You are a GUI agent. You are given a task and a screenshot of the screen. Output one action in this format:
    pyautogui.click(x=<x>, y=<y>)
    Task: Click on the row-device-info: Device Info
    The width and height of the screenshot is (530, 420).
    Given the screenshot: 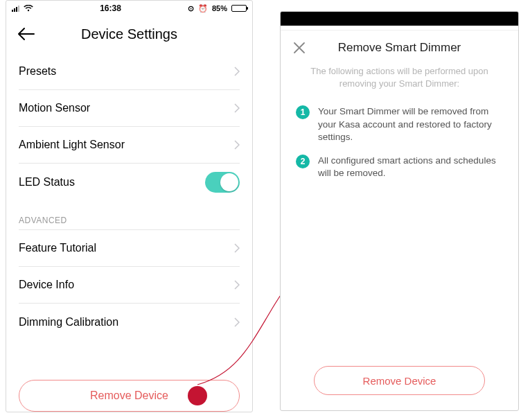 What is the action you would take?
    pyautogui.click(x=129, y=286)
    